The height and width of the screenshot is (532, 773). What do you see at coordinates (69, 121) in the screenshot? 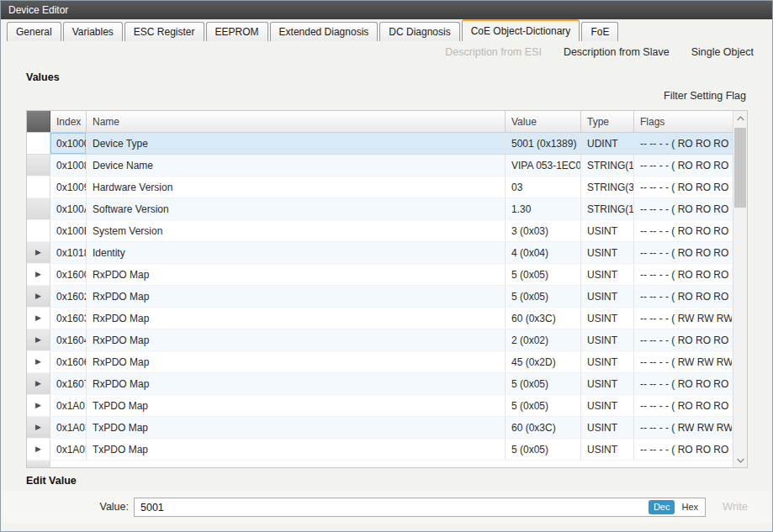
I see `column-header-index: Index` at bounding box center [69, 121].